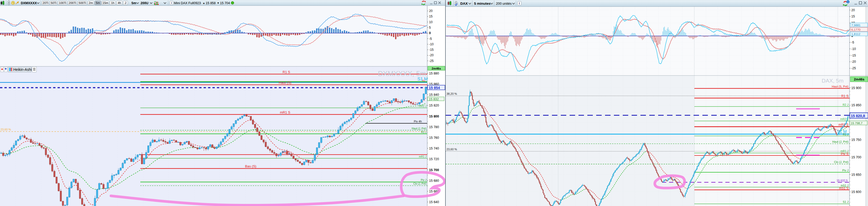 The width and height of the screenshot is (868, 206). Describe the element at coordinates (434, 73) in the screenshot. I see `svg-text: 15 880` at that location.